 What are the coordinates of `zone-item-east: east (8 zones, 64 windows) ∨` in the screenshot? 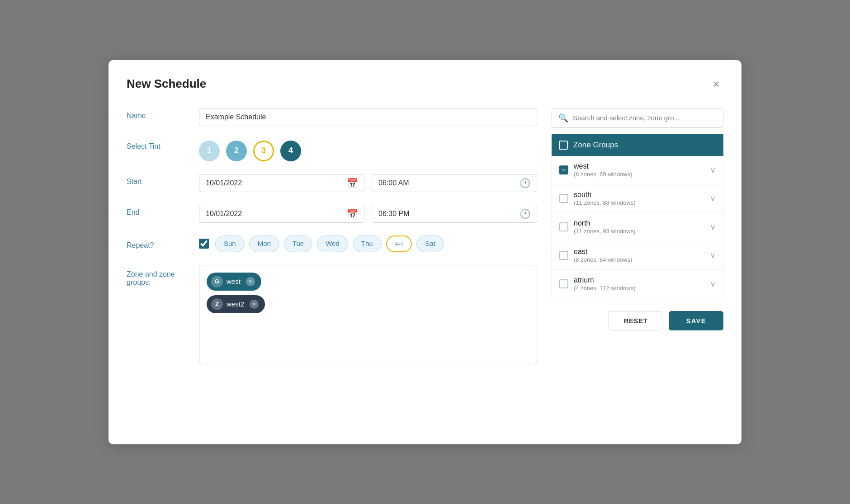 It's located at (638, 256).